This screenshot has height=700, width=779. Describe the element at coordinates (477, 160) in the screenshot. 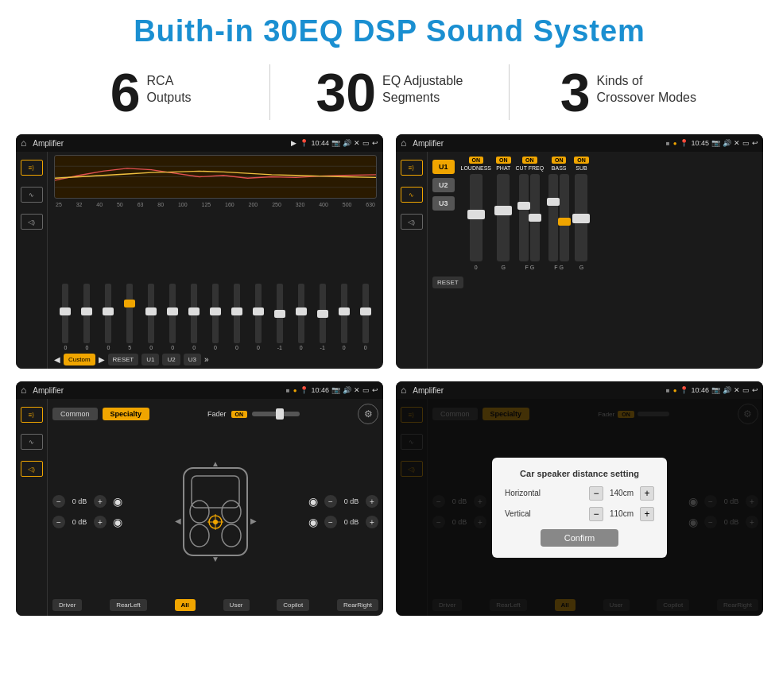

I see `loudness-on: ON` at that location.